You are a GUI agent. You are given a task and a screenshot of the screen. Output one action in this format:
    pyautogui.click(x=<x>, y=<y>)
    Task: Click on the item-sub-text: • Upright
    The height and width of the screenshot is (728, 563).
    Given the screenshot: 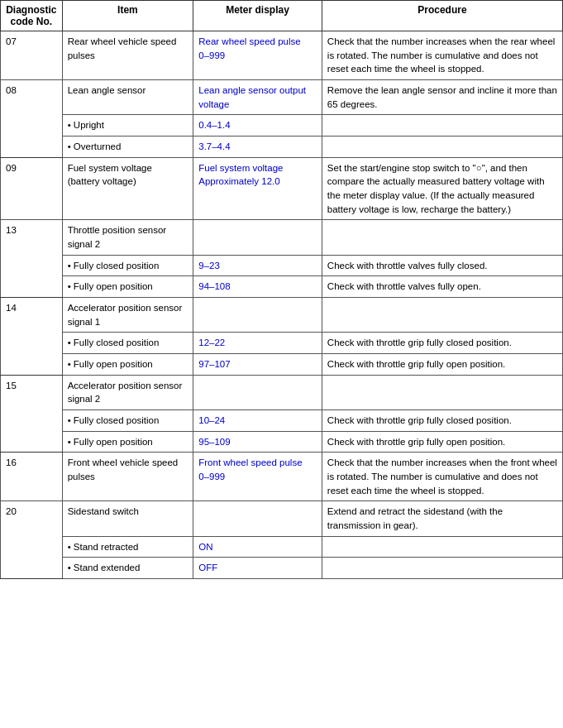 What is the action you would take?
    pyautogui.click(x=127, y=126)
    